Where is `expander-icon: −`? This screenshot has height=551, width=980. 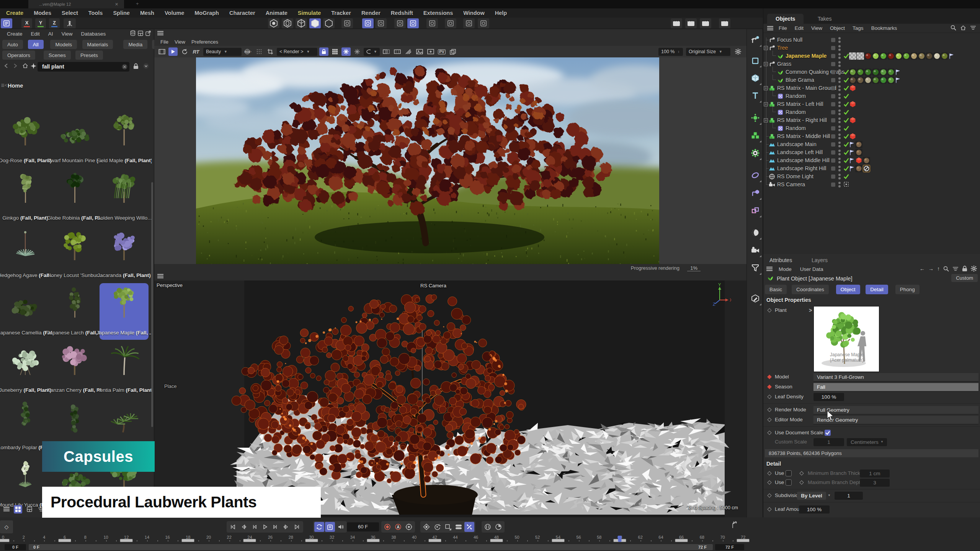
expander-icon: − is located at coordinates (766, 48).